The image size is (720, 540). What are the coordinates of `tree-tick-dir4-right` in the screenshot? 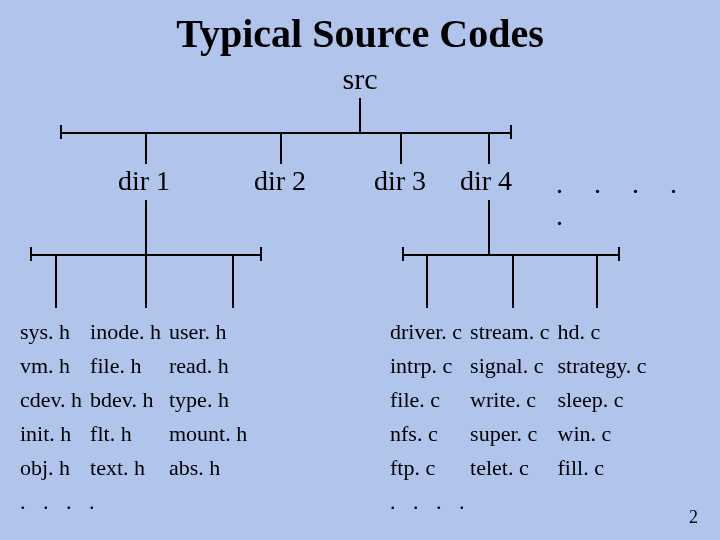 It's located at (619, 254).